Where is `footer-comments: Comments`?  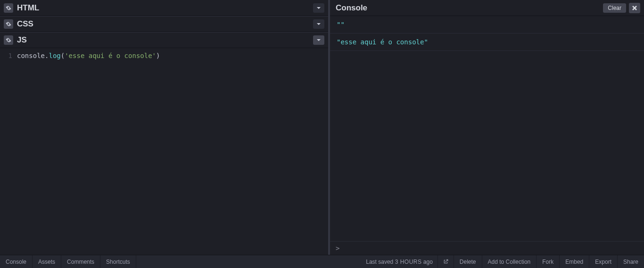
footer-comments: Comments is located at coordinates (81, 261).